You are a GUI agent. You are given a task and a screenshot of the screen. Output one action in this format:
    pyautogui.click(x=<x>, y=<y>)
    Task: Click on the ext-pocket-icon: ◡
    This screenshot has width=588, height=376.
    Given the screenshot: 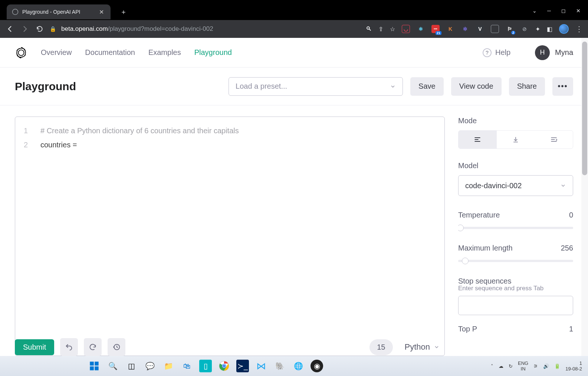 What is the action you would take?
    pyautogui.click(x=406, y=29)
    